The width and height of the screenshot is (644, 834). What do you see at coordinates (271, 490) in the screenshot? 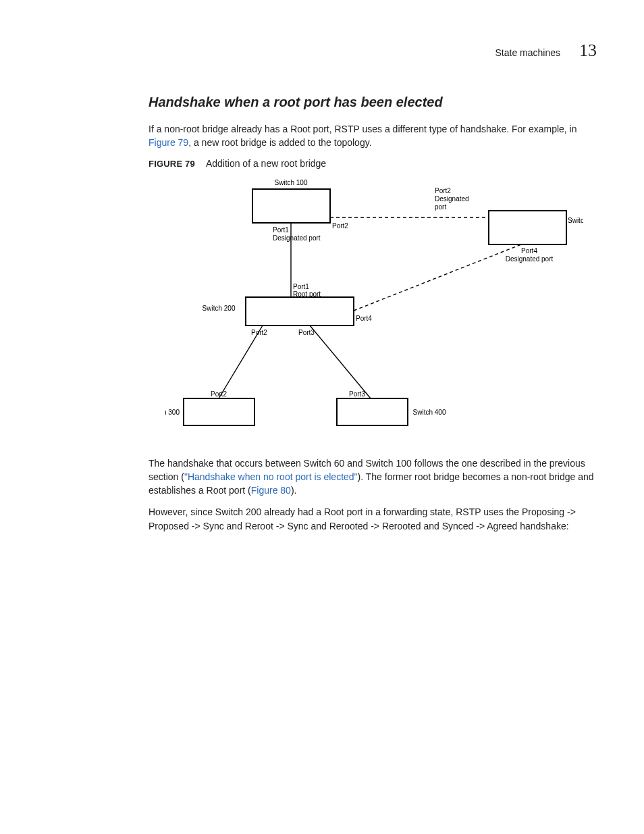
I see `figure-80-link: Figure 80` at bounding box center [271, 490].